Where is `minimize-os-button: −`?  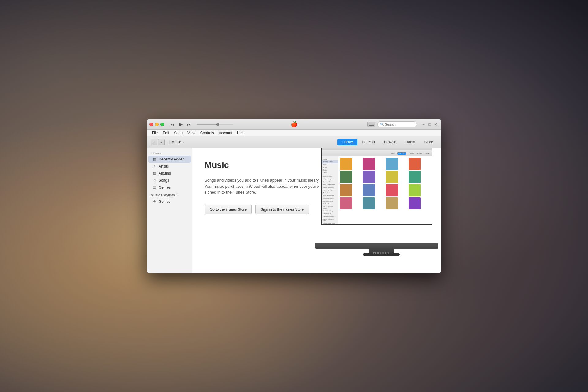
minimize-os-button: − is located at coordinates (424, 124).